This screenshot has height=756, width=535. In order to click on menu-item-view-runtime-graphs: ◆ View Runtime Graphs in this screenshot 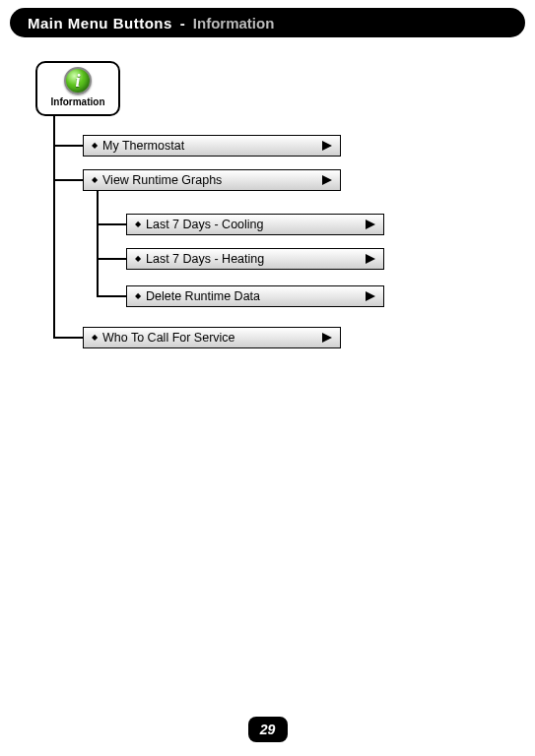, I will do `click(212, 180)`.